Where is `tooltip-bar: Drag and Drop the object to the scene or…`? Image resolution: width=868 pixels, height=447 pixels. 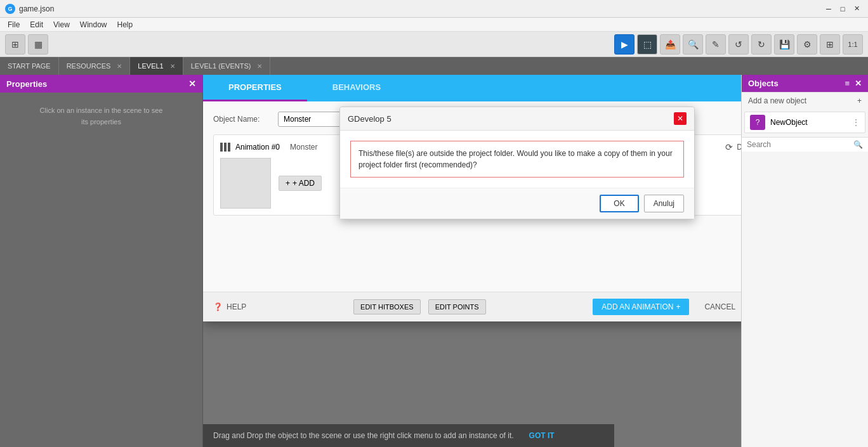 tooltip-bar: Drag and Drop the object to the scene or… is located at coordinates (409, 436).